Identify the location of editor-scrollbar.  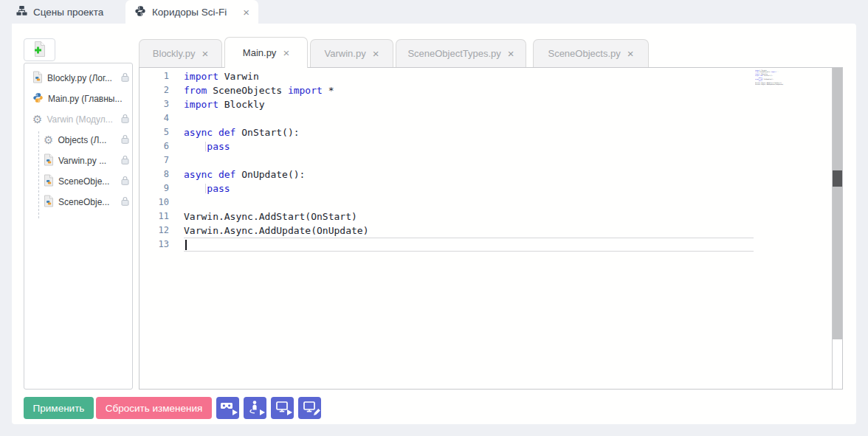
(837, 229).